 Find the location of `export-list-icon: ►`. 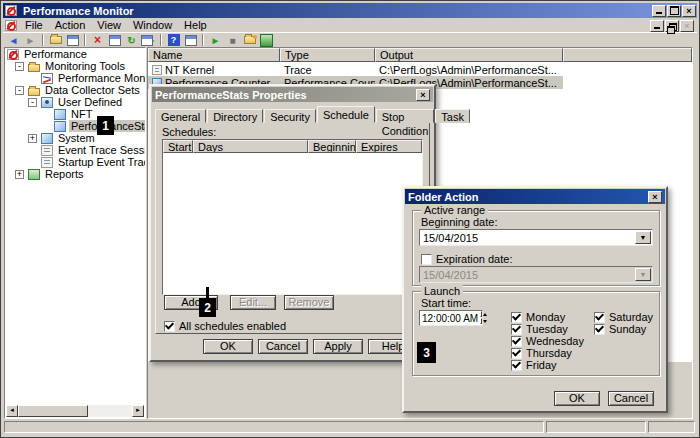

export-list-icon: ► is located at coordinates (148, 40).